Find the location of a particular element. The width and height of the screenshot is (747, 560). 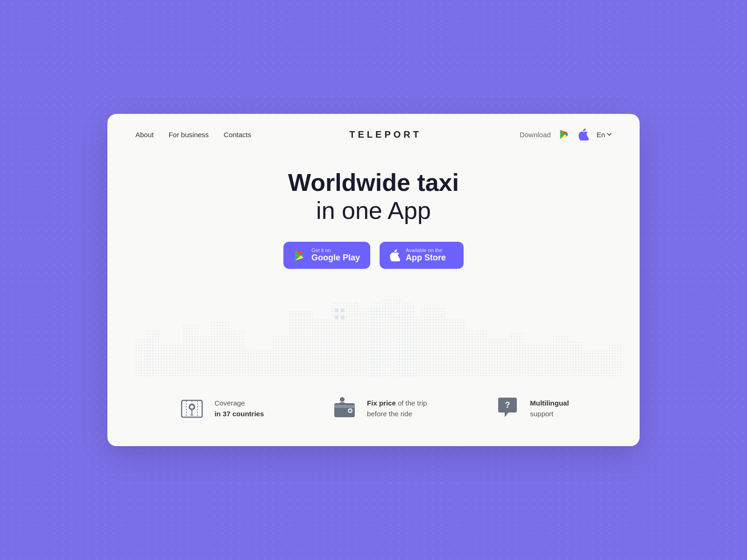

hero-section: Worldwide taxi in one App Get it on Goog… is located at coordinates (374, 212).